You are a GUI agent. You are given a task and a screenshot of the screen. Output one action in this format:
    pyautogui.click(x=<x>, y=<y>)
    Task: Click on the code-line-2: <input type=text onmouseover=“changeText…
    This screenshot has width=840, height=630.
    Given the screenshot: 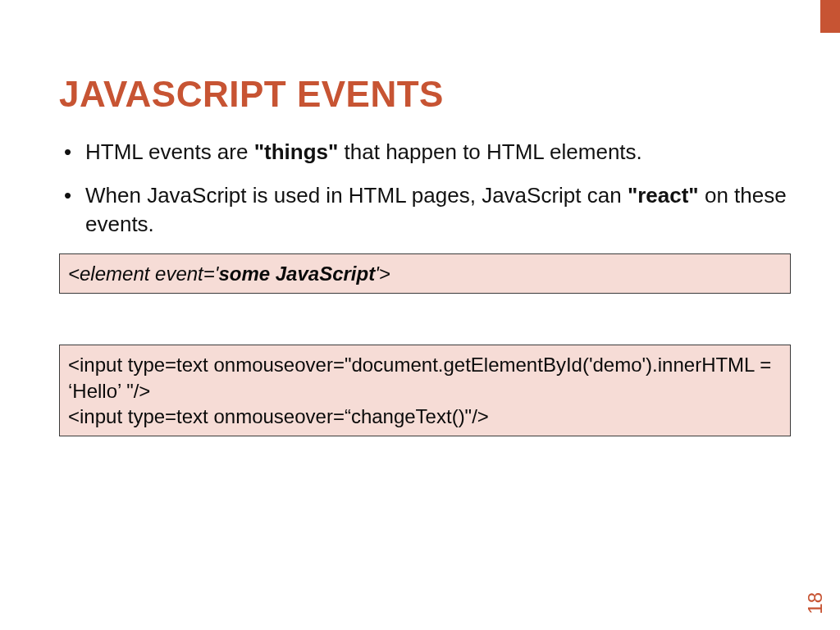 What is the action you would take?
    pyautogui.click(x=425, y=417)
    